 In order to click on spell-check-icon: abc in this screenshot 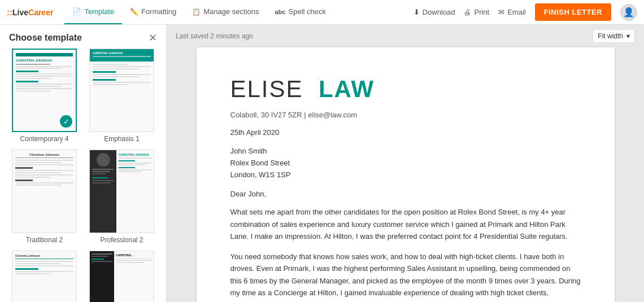, I will do `click(280, 12)`.